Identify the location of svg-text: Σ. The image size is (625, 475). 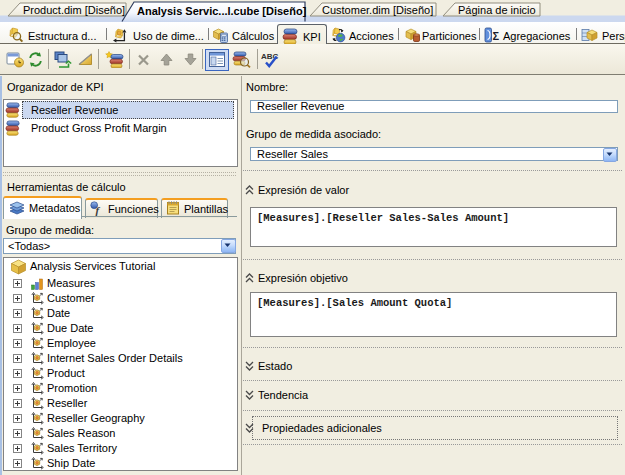
(496, 36).